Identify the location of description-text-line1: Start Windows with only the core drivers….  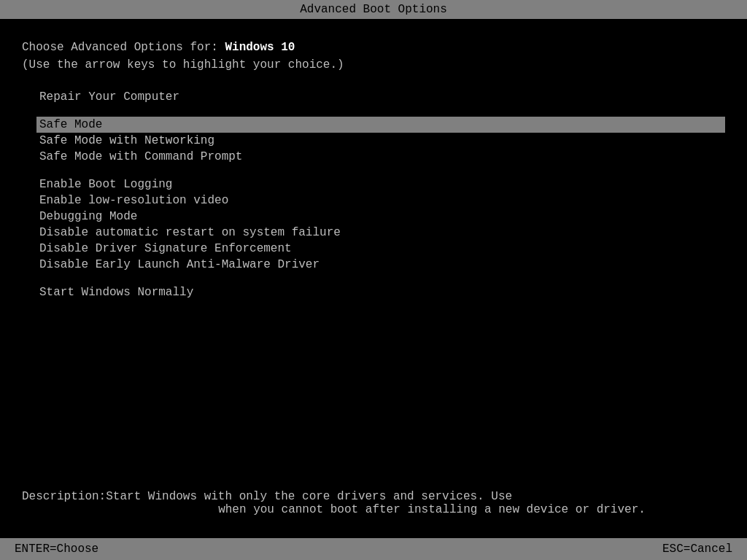
(309, 497).